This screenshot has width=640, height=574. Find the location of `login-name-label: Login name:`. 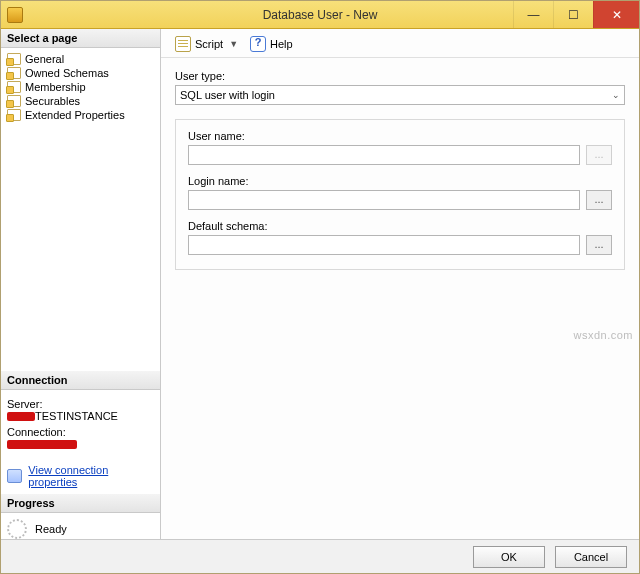

login-name-label: Login name: is located at coordinates (400, 181).